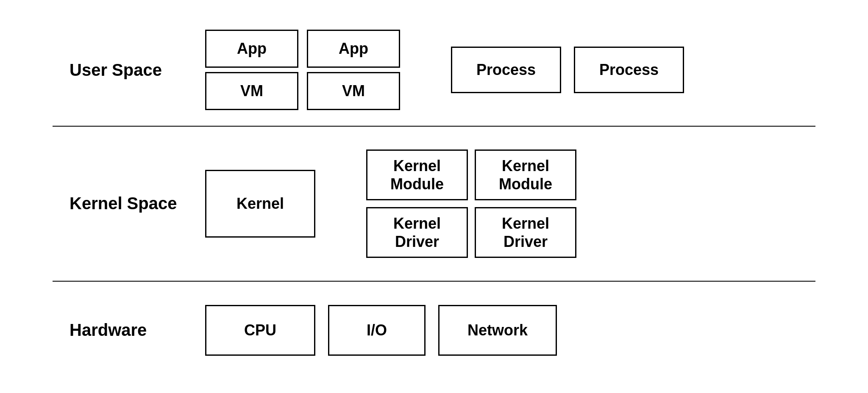 The image size is (868, 393). I want to click on kernel-box: Kernel, so click(260, 204).